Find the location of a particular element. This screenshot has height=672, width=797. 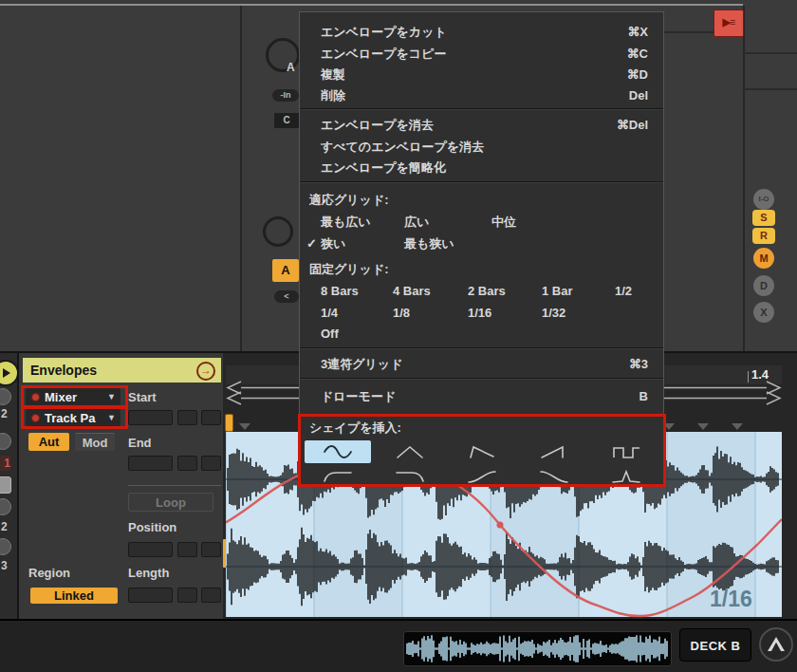

device-panel-divider is located at coordinates (241, 179).